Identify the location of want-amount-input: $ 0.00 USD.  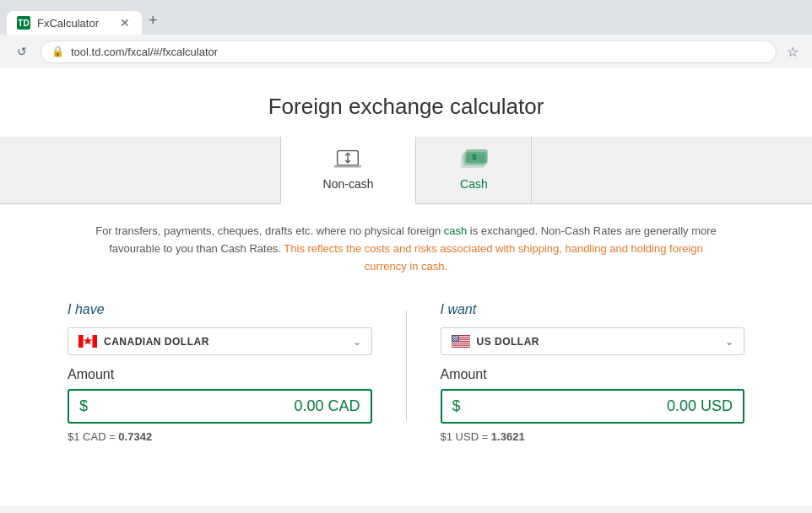
(593, 407).